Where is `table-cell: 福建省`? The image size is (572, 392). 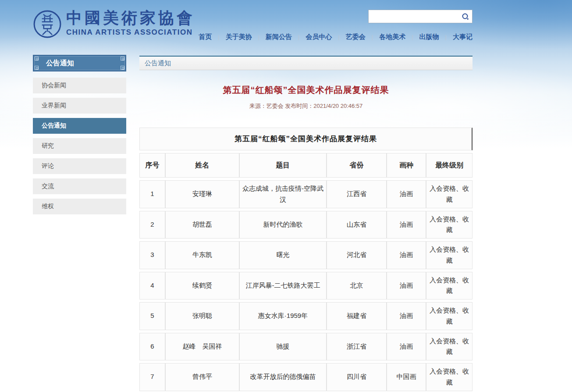
table-cell: 福建省 is located at coordinates (357, 316).